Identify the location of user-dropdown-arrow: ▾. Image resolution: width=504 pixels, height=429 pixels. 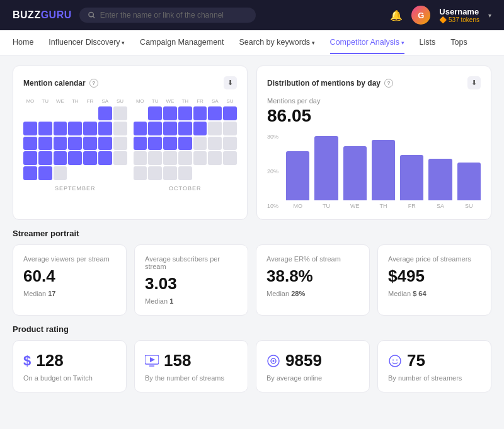
(490, 15).